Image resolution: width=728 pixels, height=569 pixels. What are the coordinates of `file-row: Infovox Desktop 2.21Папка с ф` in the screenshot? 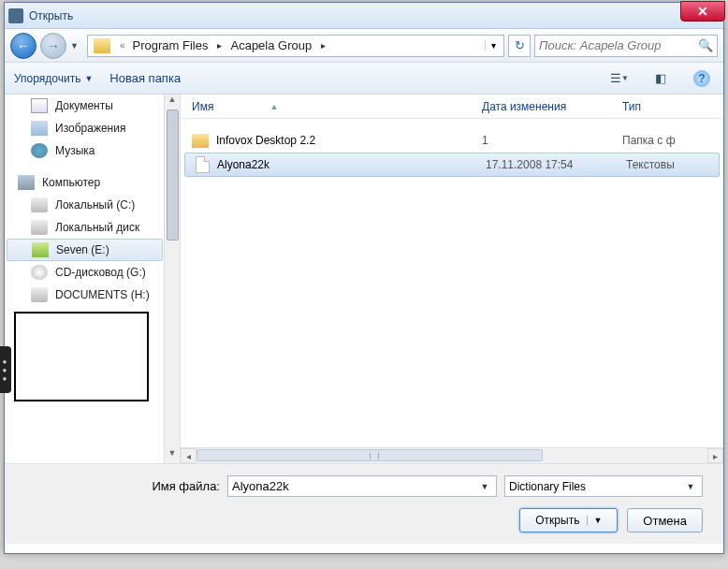 It's located at (452, 140).